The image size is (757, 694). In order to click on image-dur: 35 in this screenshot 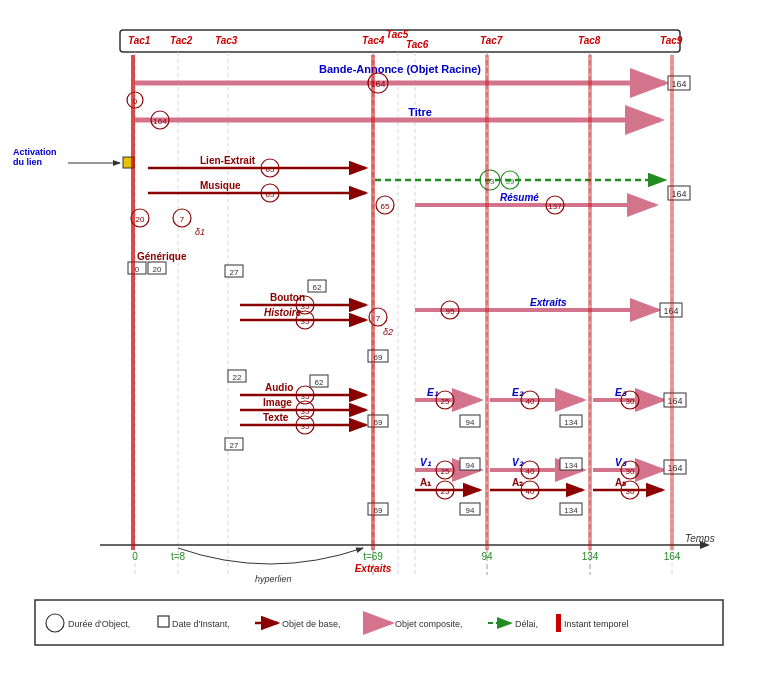, I will do `click(306, 412)`.